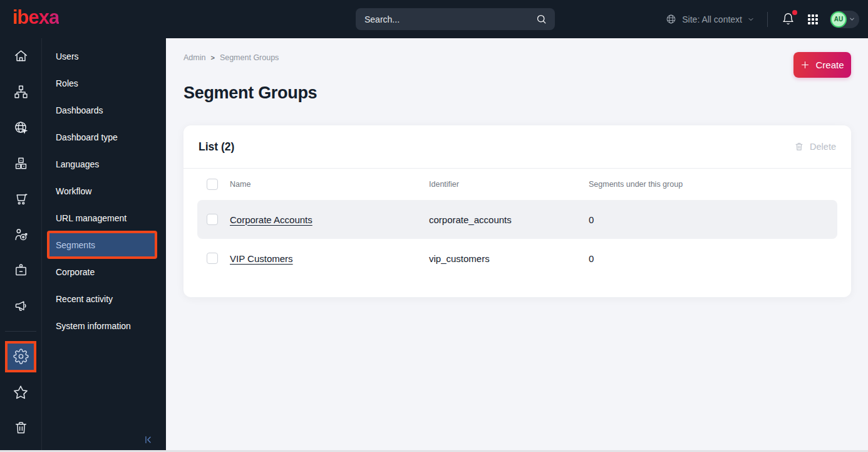  What do you see at coordinates (795, 13) in the screenshot?
I see `notification-dot` at bounding box center [795, 13].